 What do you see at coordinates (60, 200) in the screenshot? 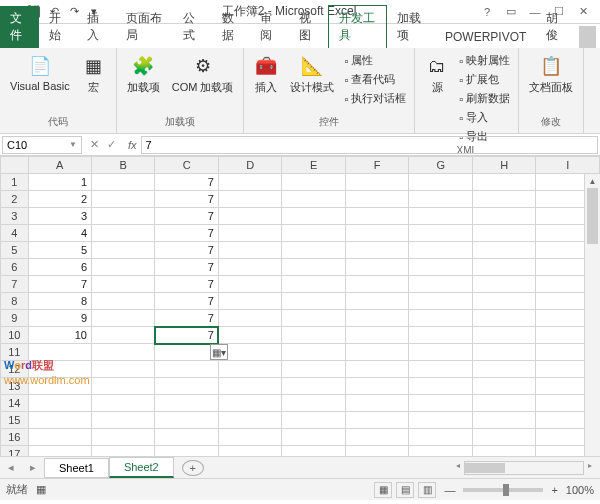
I see `cell: 2` at bounding box center [60, 200].